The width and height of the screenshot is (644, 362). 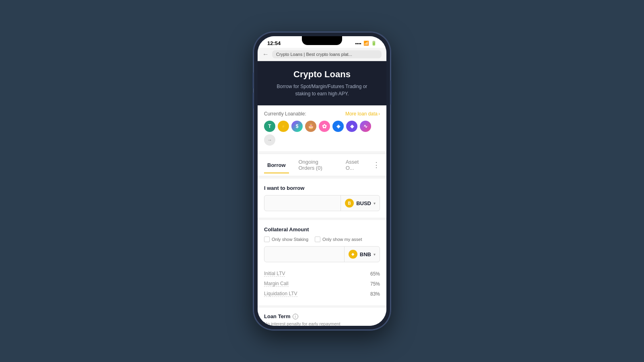 I want to click on margin-call-value: 75%, so click(x=375, y=284).